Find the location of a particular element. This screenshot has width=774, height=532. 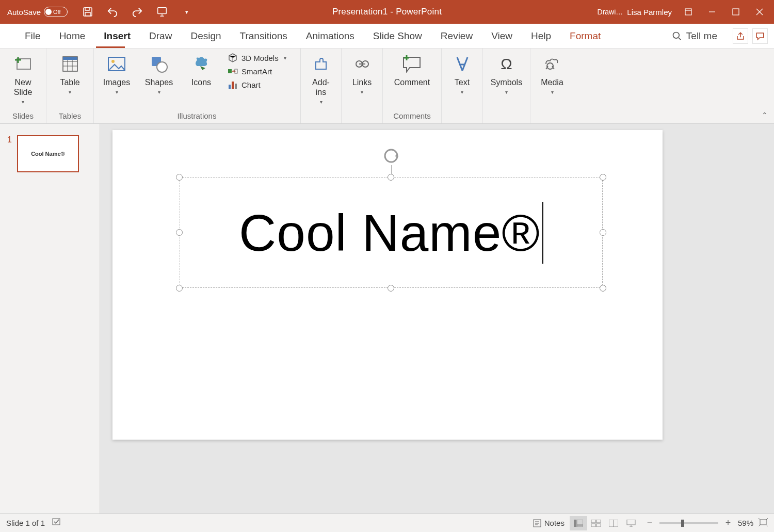

group-tables-label: Tables is located at coordinates (70, 117).